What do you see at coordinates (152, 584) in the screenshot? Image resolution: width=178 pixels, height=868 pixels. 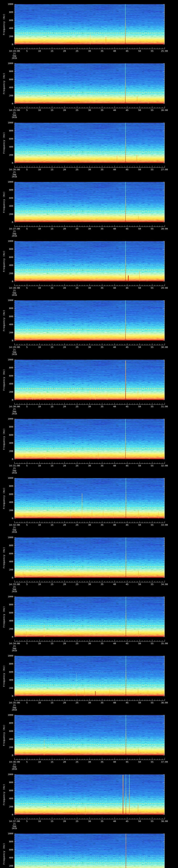 I see `x-tick-label: 55` at bounding box center [152, 584].